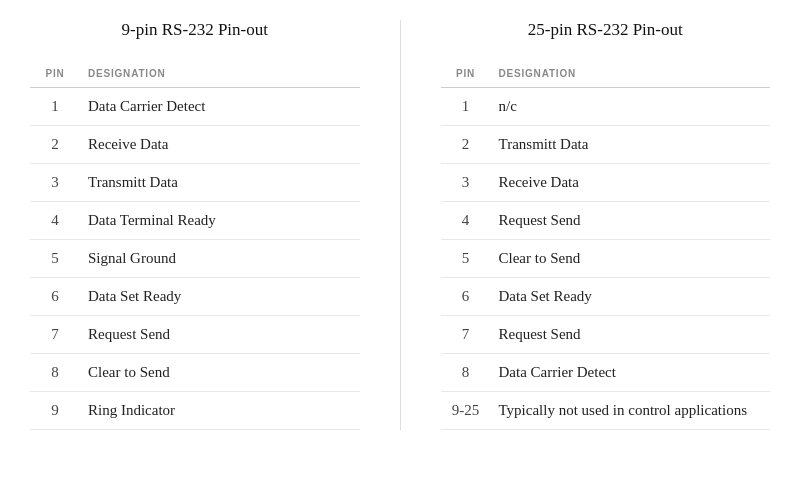  I want to click on table-row: 1 Data Carrier Detect, so click(195, 107).